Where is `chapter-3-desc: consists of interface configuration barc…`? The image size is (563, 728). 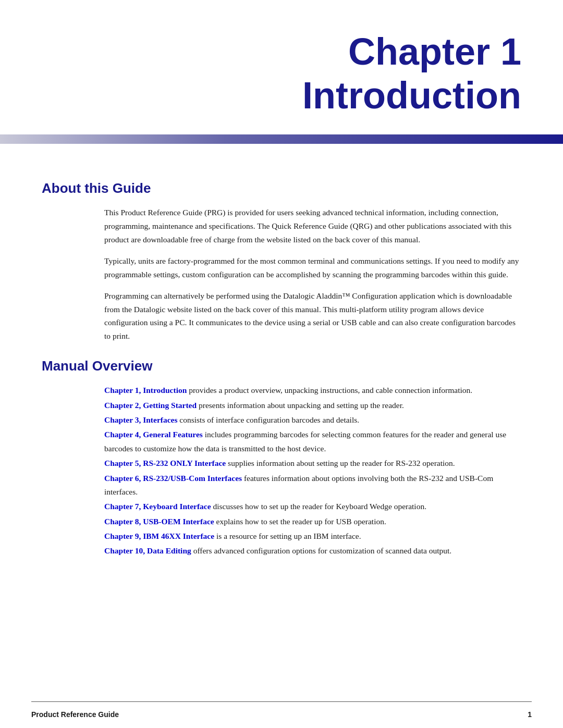
chapter-3-desc: consists of interface configuration barc… is located at coordinates (268, 420).